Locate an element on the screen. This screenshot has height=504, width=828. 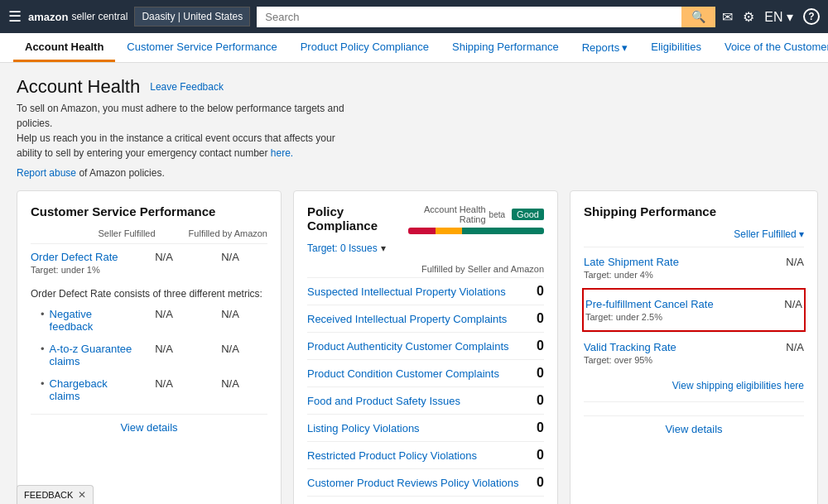
negative-feedback-link: Negative feedback is located at coordinates (71, 320).